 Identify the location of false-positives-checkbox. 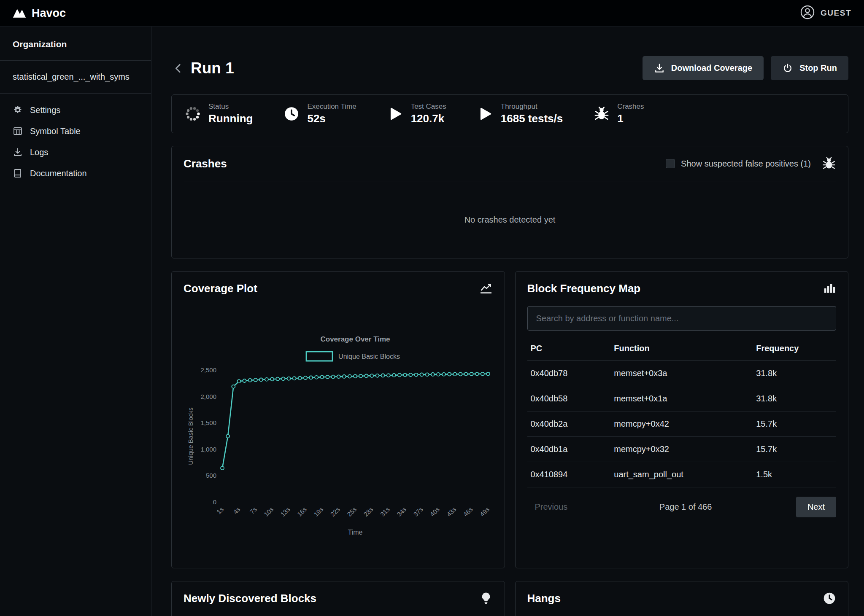
(670, 164).